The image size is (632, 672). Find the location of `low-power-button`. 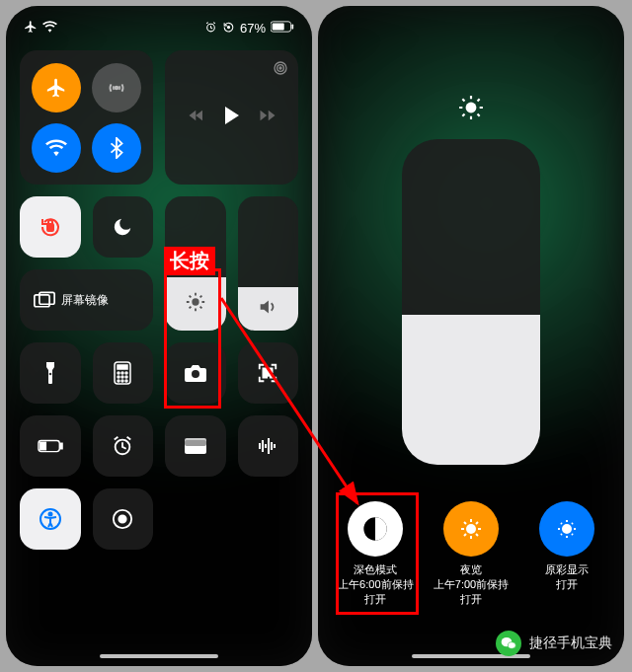

low-power-button is located at coordinates (50, 446).